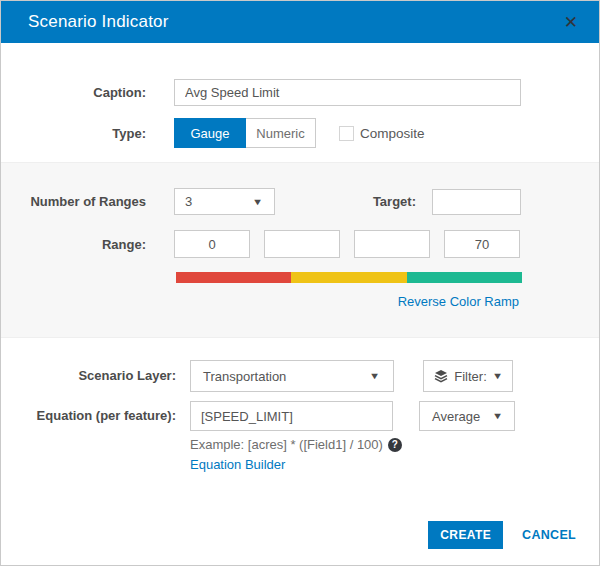 This screenshot has height=566, width=600. I want to click on cancel-button: CANCEL, so click(549, 535).